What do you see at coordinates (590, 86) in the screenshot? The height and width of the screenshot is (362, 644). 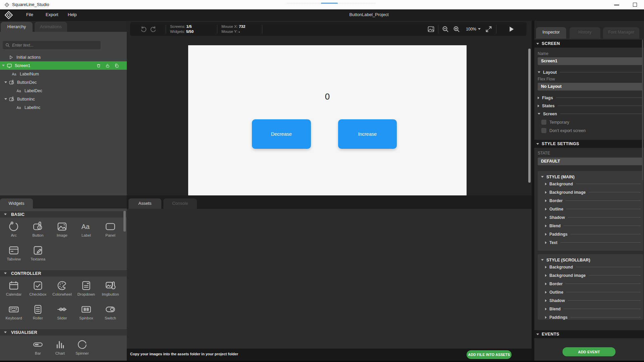 I see `flex-flow-input: No Layout` at bounding box center [590, 86].